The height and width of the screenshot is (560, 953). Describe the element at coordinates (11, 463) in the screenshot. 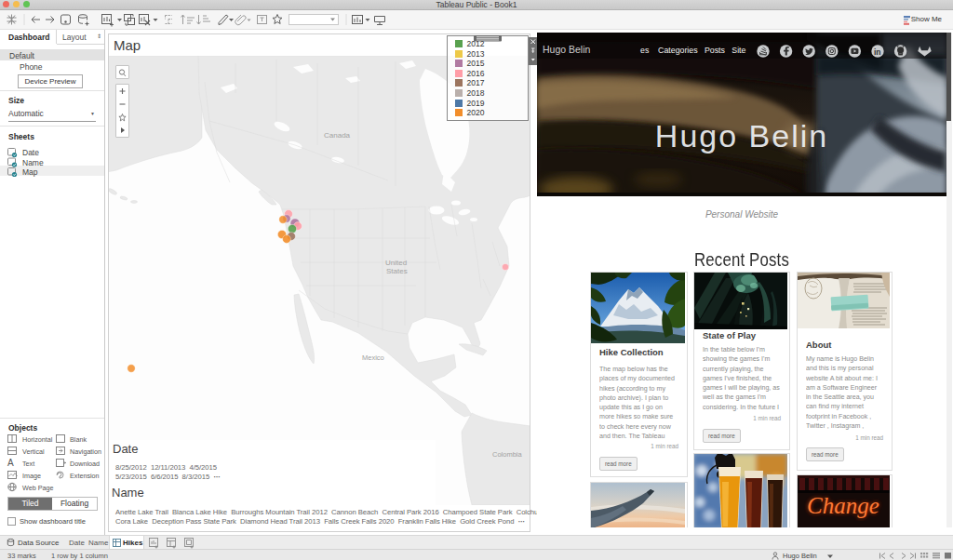

I see `svg-text: A` at that location.